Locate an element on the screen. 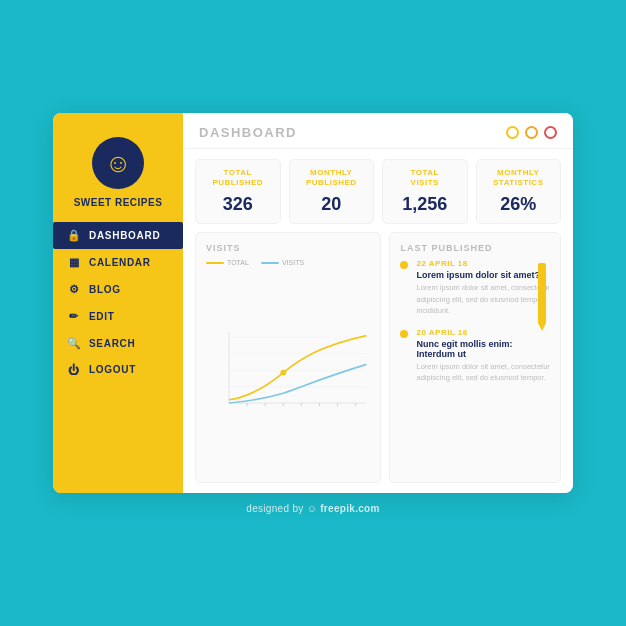  pub-content-1: 22 APRIL 18 Lorem ipsum dolor sit amet? … is located at coordinates (483, 288).